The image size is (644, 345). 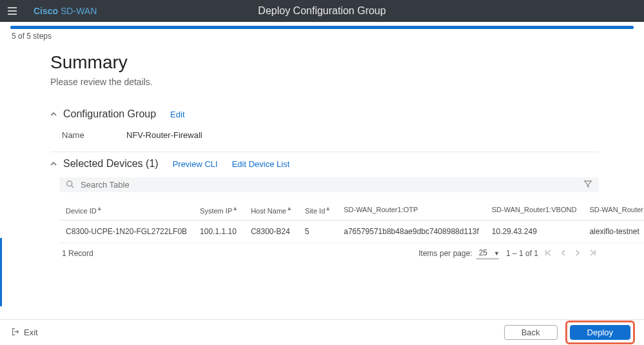 What do you see at coordinates (65, 11) in the screenshot?
I see `brand-label: Cisco SD-WAN` at bounding box center [65, 11].